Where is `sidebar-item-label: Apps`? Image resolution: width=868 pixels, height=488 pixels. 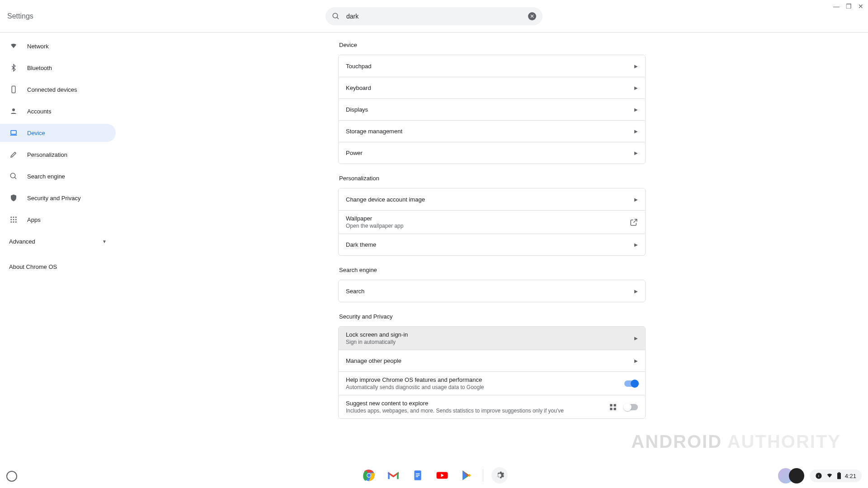
sidebar-item-label: Apps is located at coordinates (34, 220).